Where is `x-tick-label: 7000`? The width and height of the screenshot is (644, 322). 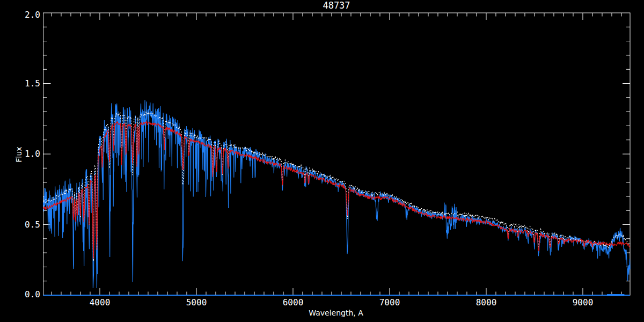 x-tick-label: 7000 is located at coordinates (390, 303).